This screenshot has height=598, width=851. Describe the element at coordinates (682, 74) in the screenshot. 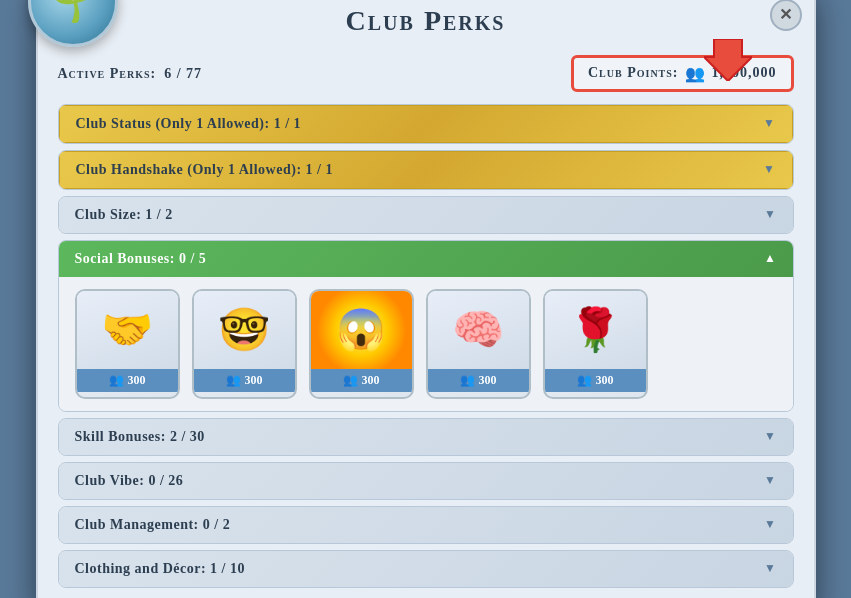

I see `club-points-box: Club Points: 👥 1,000,000` at that location.